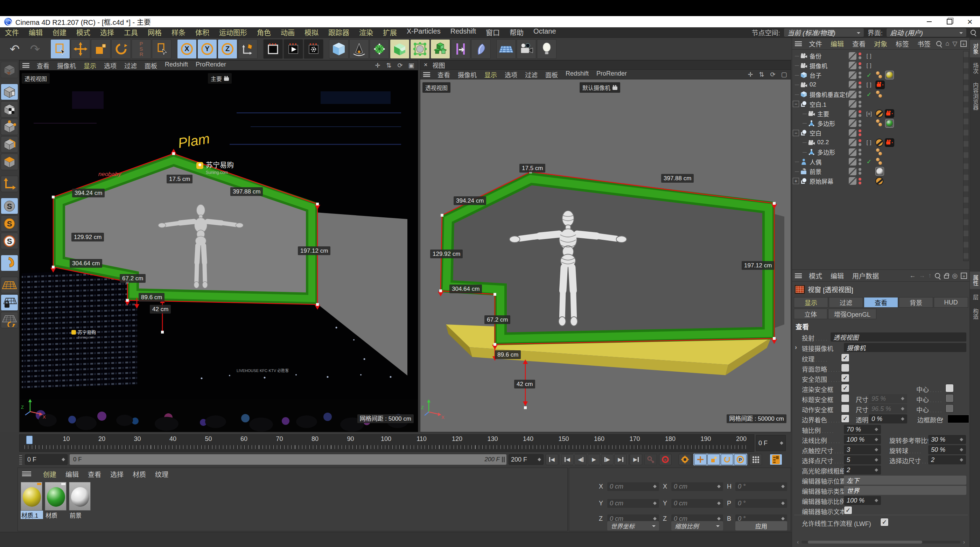  What do you see at coordinates (975, 280) in the screenshot?
I see `panel-side-tab: 属性` at bounding box center [975, 280].